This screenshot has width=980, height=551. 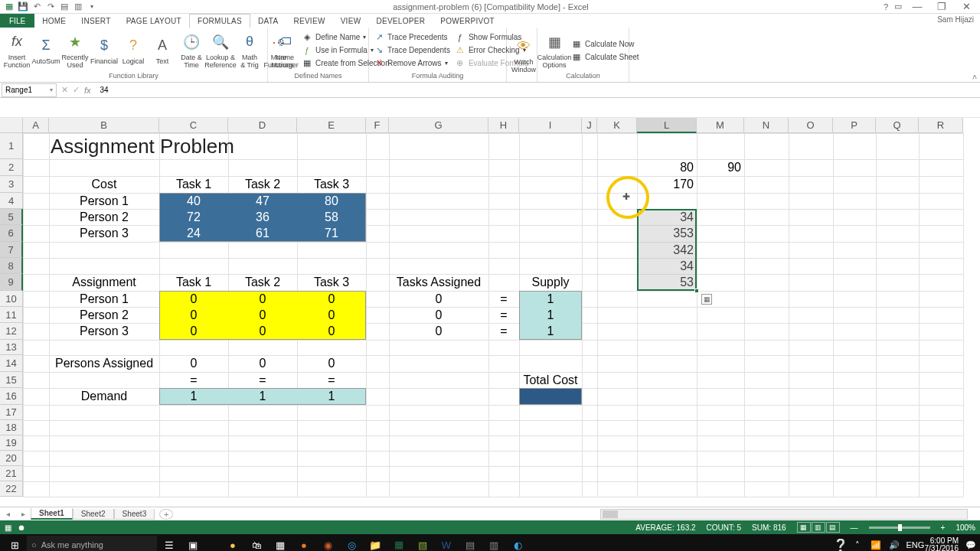 What do you see at coordinates (194, 396) in the screenshot?
I see `demand-1: 1` at bounding box center [194, 396].